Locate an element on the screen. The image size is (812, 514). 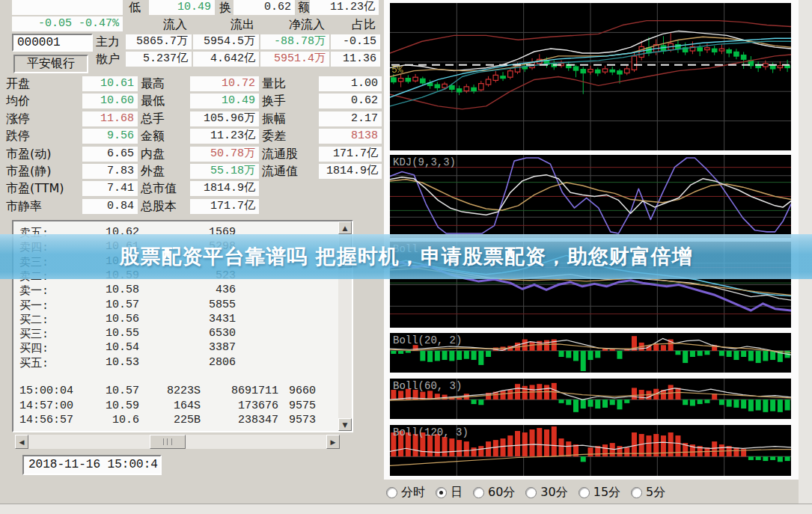
flow-header: 占比 is located at coordinates (355, 24).